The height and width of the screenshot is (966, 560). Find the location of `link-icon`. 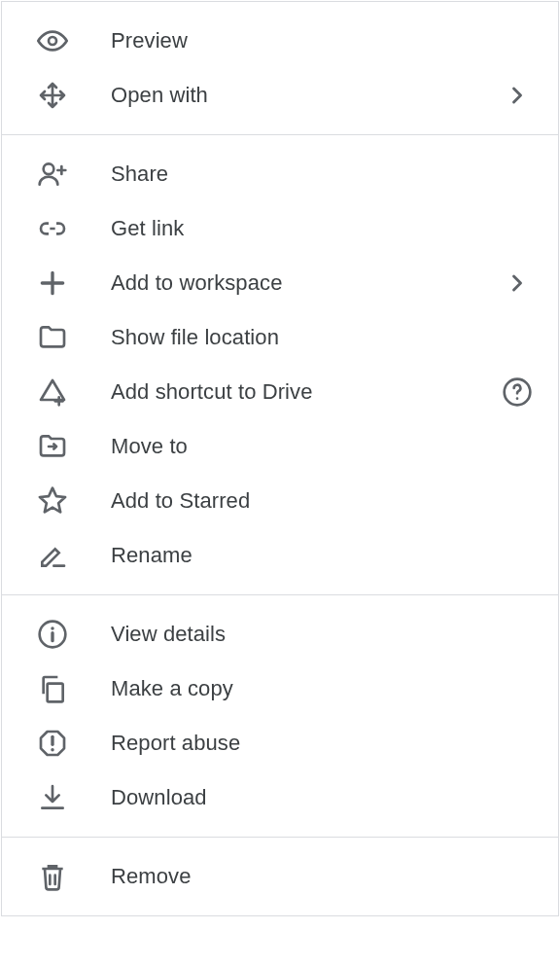

link-icon is located at coordinates (74, 229).